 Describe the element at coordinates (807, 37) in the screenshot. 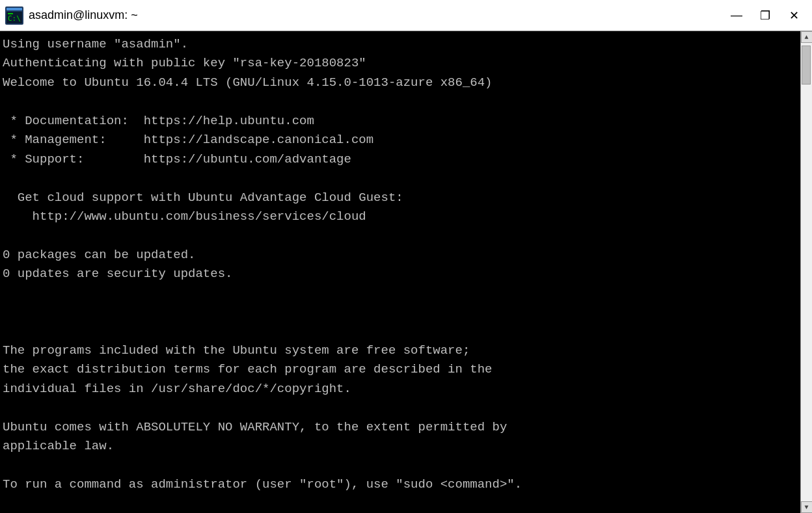

I see `scroll-up-arrow: ▲` at that location.